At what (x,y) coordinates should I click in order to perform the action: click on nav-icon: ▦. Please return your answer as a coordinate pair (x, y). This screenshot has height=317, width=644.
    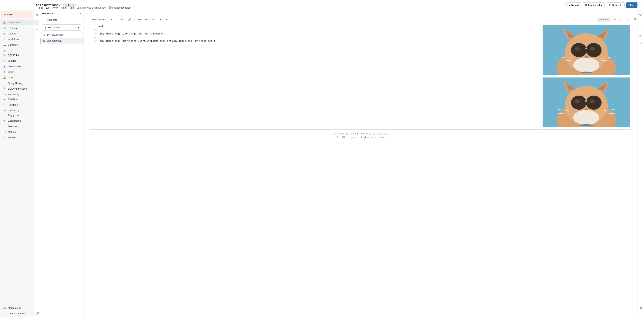
    Looking at the image, I should click on (4, 66).